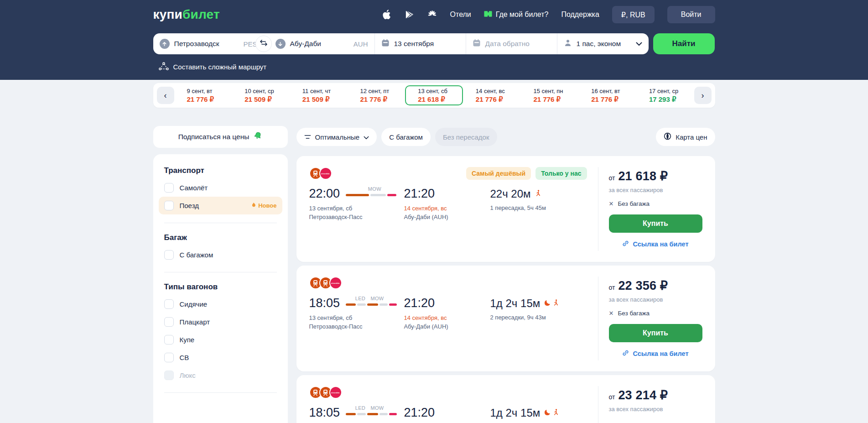 The height and width of the screenshot is (423, 868). What do you see at coordinates (210, 67) in the screenshot?
I see `complex-route-link: Составить сложный маршрут` at bounding box center [210, 67].